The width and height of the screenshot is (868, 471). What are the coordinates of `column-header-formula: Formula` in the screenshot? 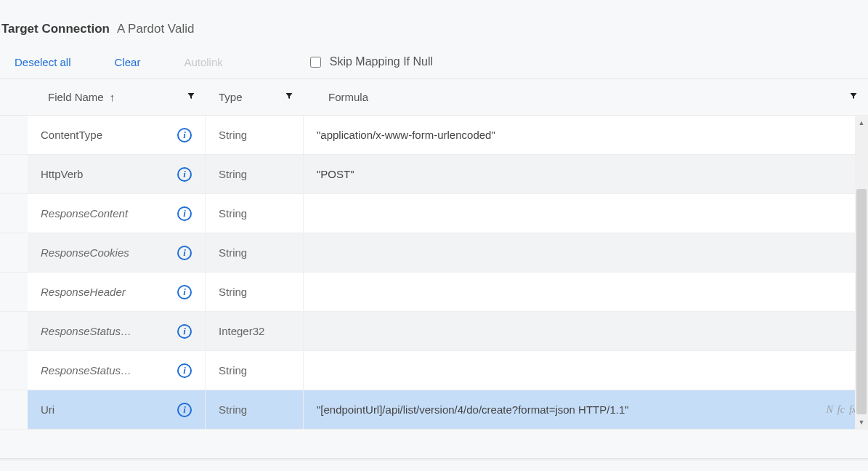 It's located at (349, 97).